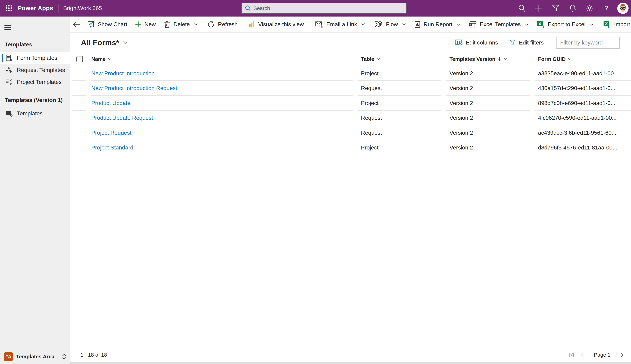 The width and height of the screenshot is (631, 364). What do you see at coordinates (145, 24) in the screenshot?
I see `new-button: New` at bounding box center [145, 24].